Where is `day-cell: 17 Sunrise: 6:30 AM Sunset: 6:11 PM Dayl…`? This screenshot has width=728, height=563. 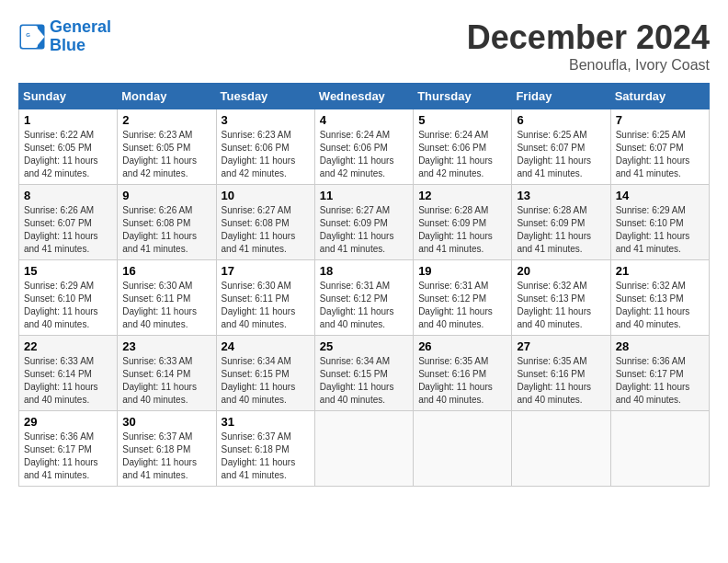 day-cell: 17 Sunrise: 6:30 AM Sunset: 6:11 PM Dayl… is located at coordinates (265, 298).